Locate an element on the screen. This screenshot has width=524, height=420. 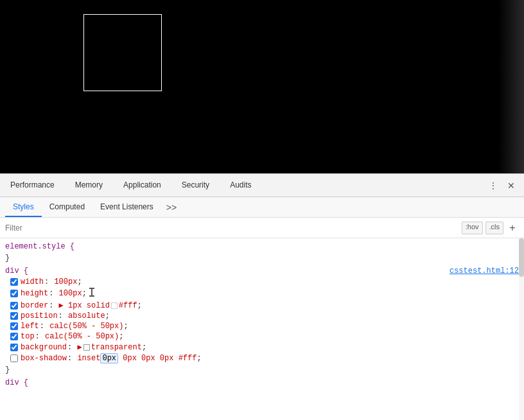
tab-security: Security is located at coordinates (195, 185).